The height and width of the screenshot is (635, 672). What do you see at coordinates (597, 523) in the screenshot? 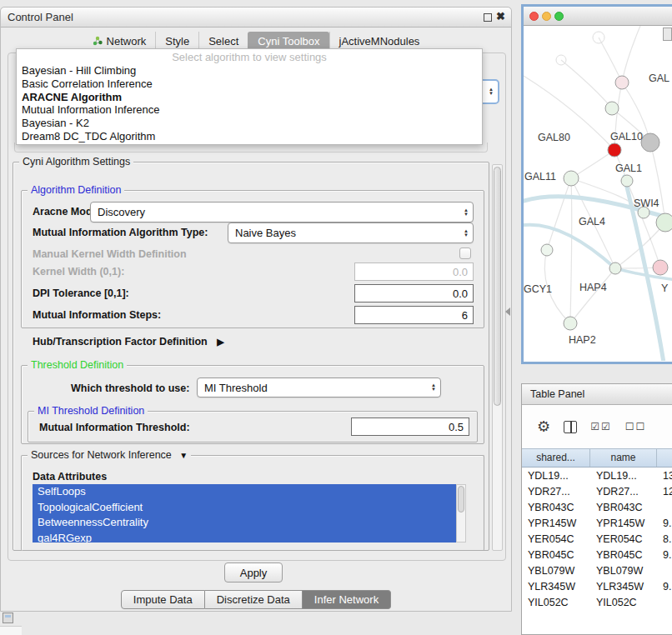
I see `table-row: YPR145WYPR145W9.` at bounding box center [597, 523].